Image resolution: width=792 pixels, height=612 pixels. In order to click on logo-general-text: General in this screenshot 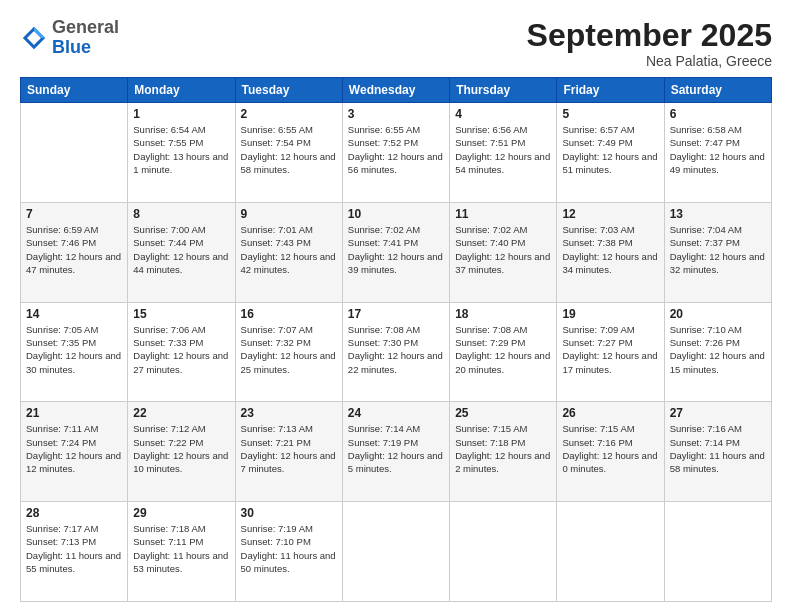, I will do `click(86, 27)`.